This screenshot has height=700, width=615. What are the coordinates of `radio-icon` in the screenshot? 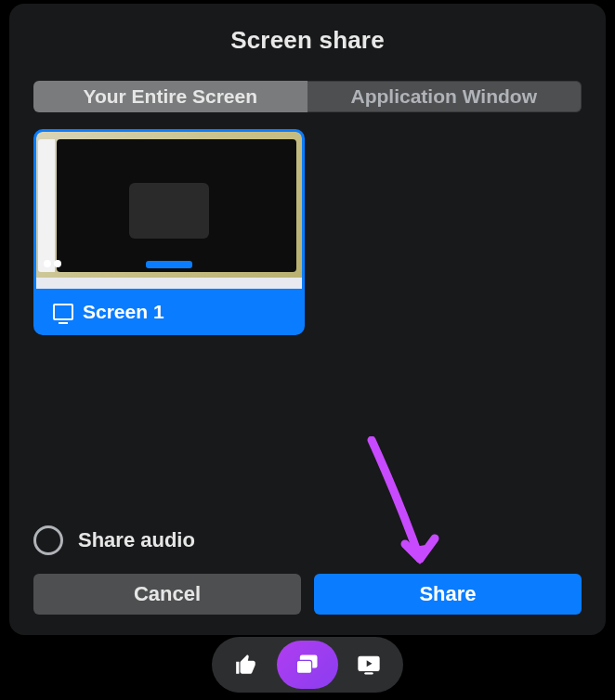 It's located at (48, 540).